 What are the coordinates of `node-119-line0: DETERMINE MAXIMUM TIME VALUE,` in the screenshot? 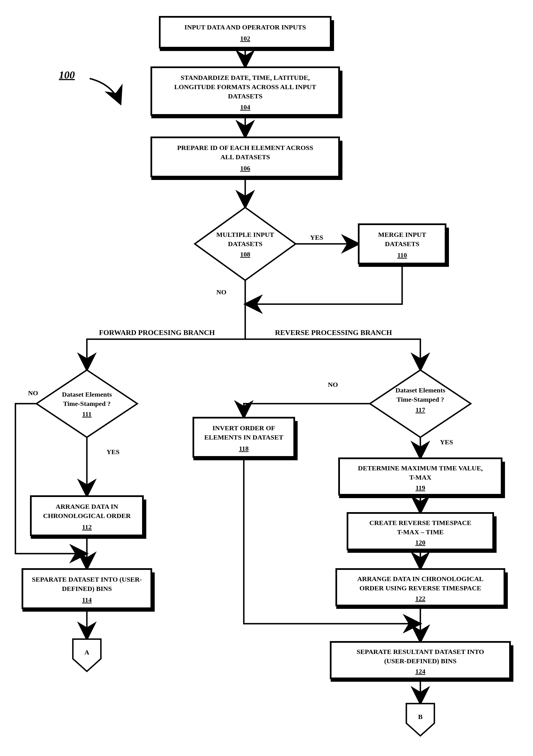 It's located at (420, 468).